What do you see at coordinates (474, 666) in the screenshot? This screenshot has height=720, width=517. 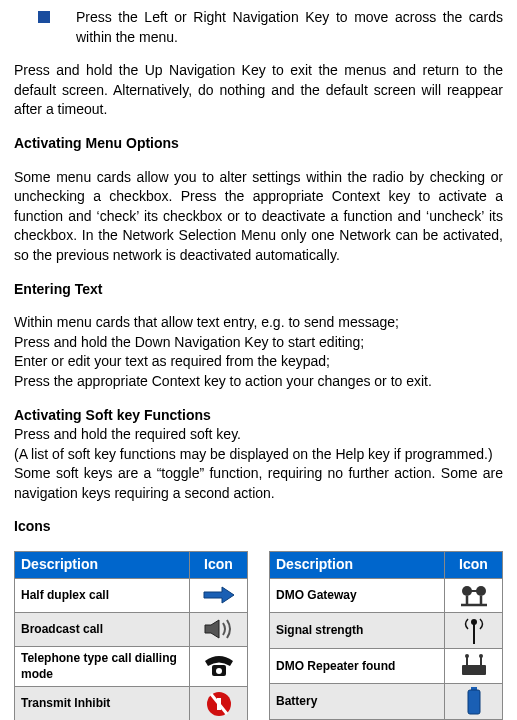 I see `repeater-icon` at bounding box center [474, 666].